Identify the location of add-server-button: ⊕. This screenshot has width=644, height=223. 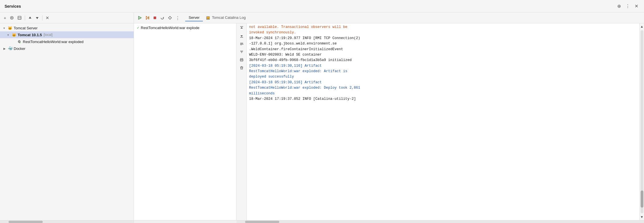
(619, 6).